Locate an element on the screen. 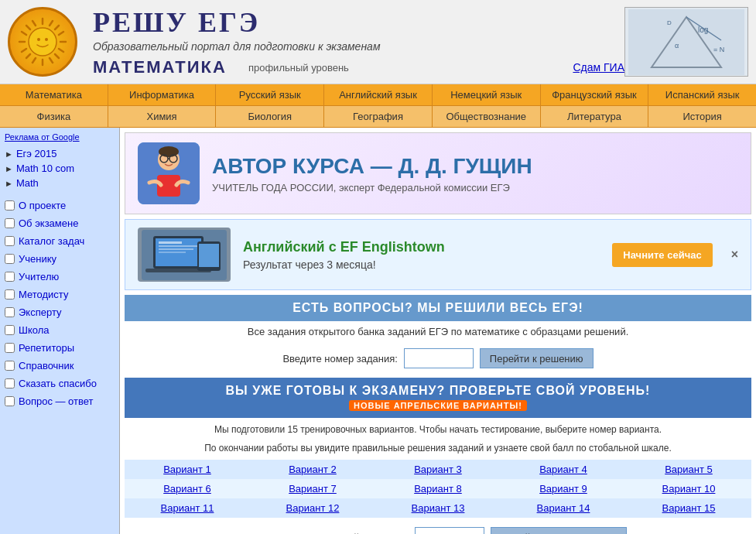  questions-section-header: ЕСТЬ ВОПРОСЫ? МЫ РЕШИЛИ ВЕСЬ ЕГЭ! is located at coordinates (438, 308).